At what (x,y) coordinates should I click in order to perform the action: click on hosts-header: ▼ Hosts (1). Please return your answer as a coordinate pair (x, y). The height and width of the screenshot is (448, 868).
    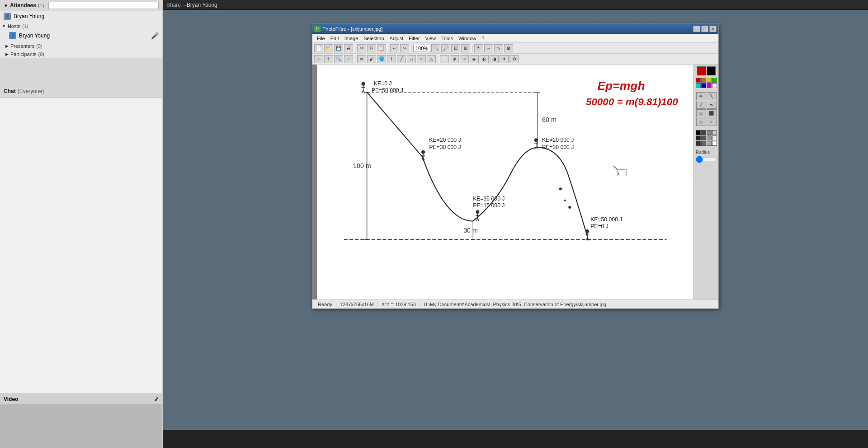
    Looking at the image, I should click on (81, 26).